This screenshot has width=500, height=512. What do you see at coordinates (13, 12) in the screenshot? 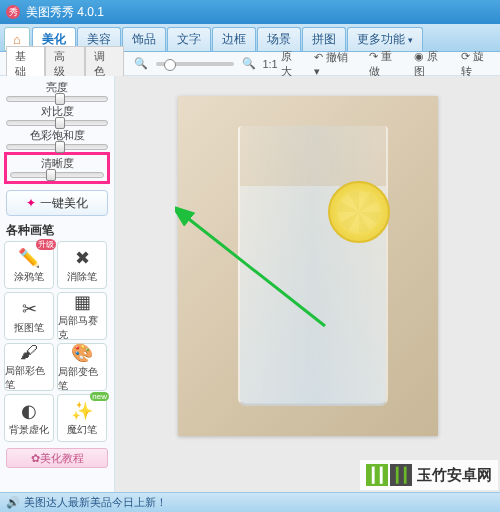
I see `app-logo-icon: 秀` at bounding box center [13, 12].